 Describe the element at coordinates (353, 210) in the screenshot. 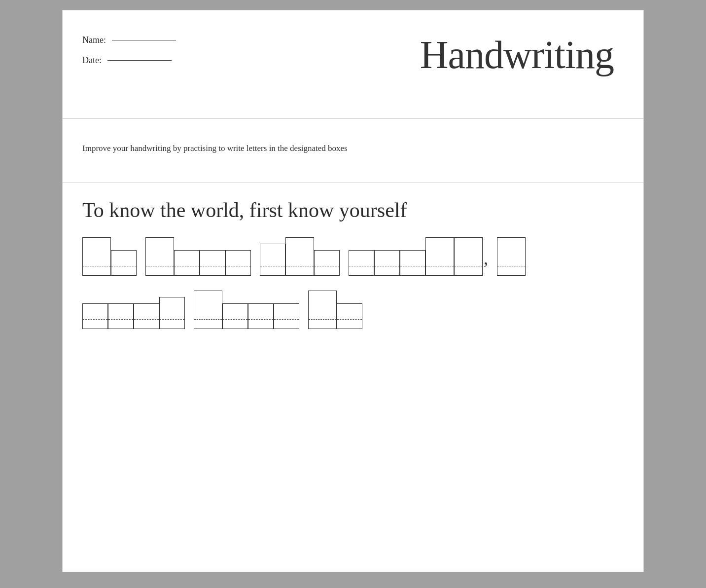

I see `quote-title: To know the world, first know yourself` at that location.